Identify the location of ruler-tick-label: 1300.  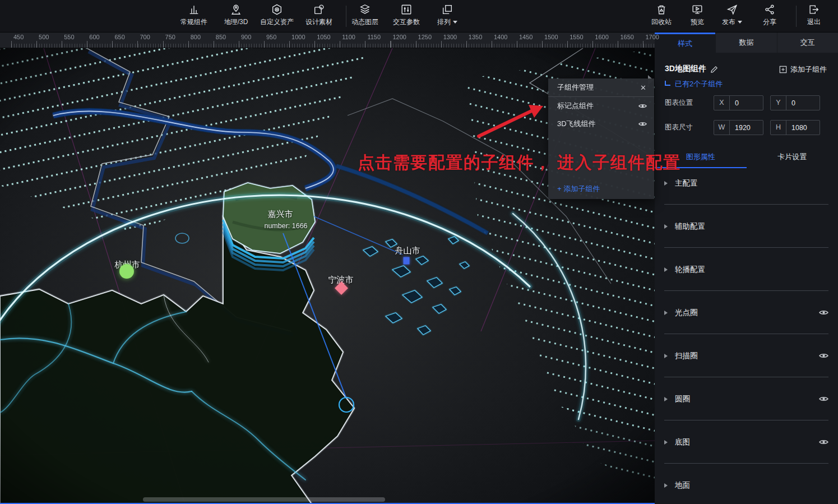
(450, 37).